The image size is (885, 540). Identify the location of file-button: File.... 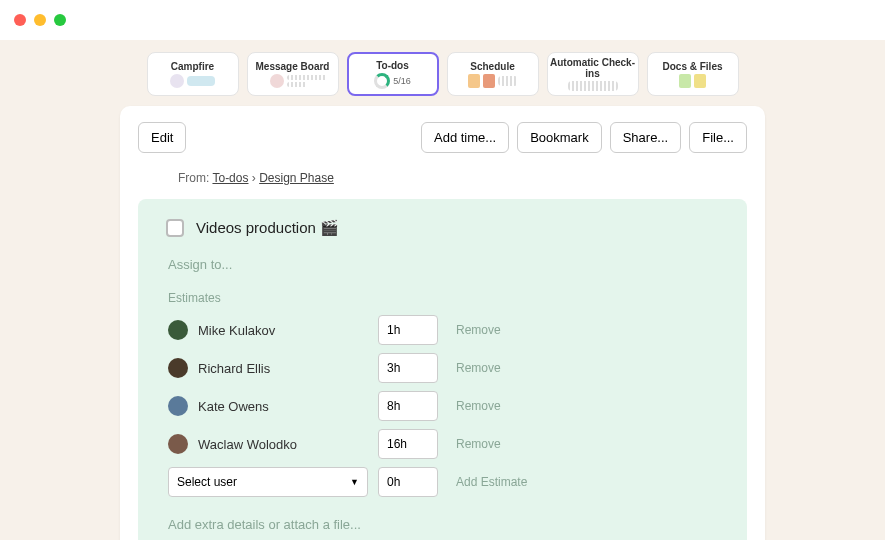
(718, 138).